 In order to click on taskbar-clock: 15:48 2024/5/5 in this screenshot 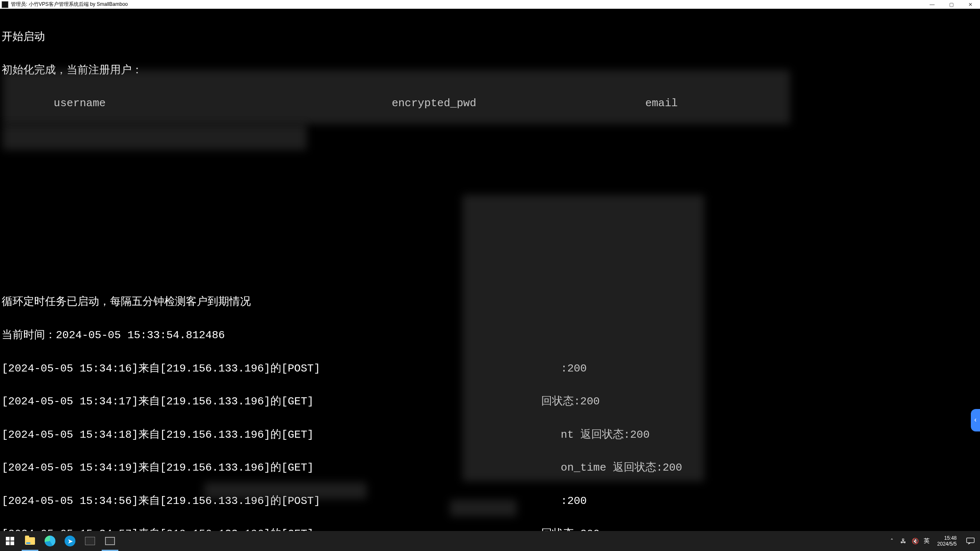, I will do `click(947, 541)`.